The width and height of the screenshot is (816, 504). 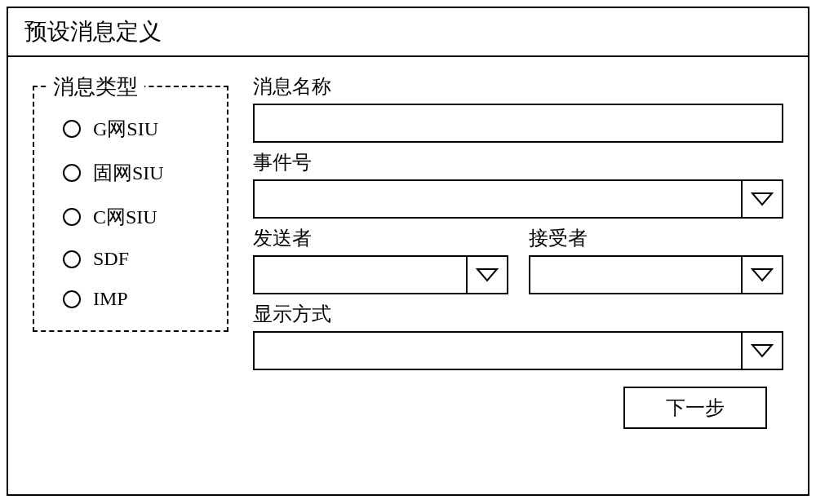 What do you see at coordinates (518, 408) in the screenshot?
I see `button-row: 下一步` at bounding box center [518, 408].